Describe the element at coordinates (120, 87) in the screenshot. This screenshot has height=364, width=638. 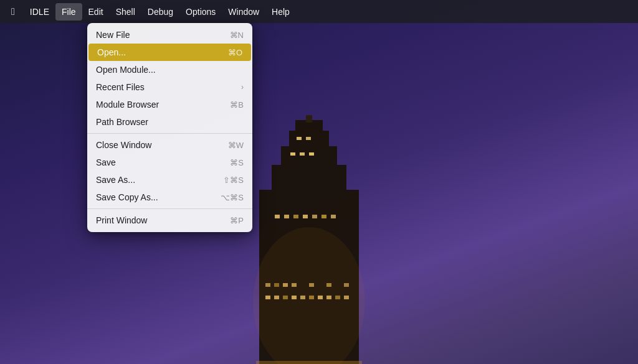
I see `menu-item-recent-files-label: Recent Files` at that location.